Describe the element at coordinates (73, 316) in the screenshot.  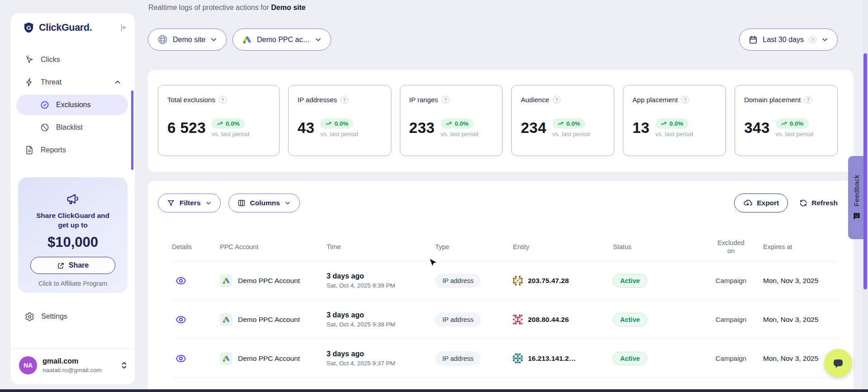
I see `sidebar-item-settings: Settings` at that location.